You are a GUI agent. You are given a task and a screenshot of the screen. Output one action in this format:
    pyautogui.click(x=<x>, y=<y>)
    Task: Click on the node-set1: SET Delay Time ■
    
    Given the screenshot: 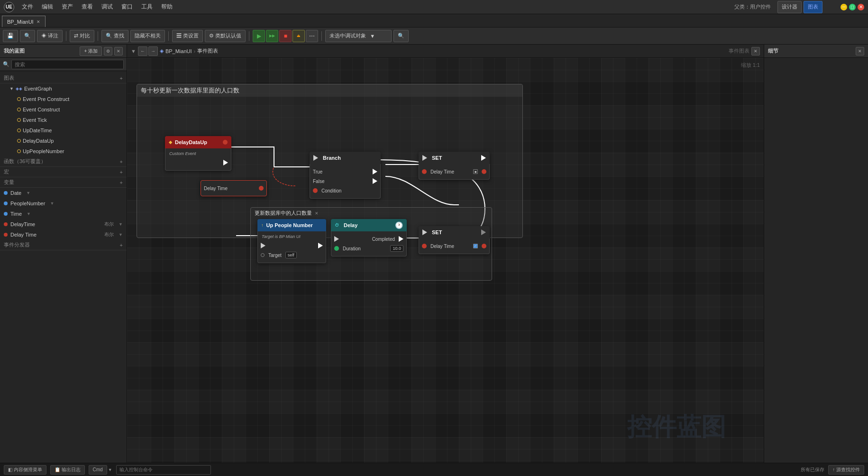 What is the action you would take?
    pyautogui.click(x=454, y=166)
    